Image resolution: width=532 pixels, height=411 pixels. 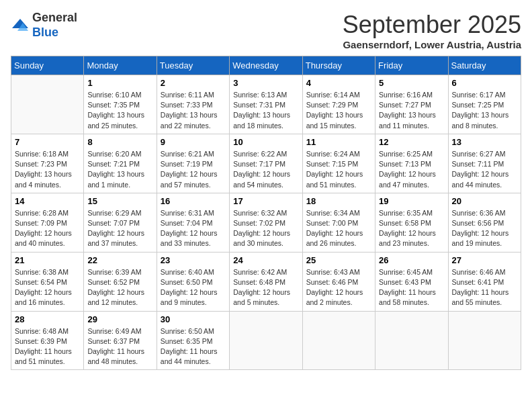 I want to click on day-info: Sunrise: 6:10 AMSunset: 7:35 PMDaylight:…, so click(x=120, y=110).